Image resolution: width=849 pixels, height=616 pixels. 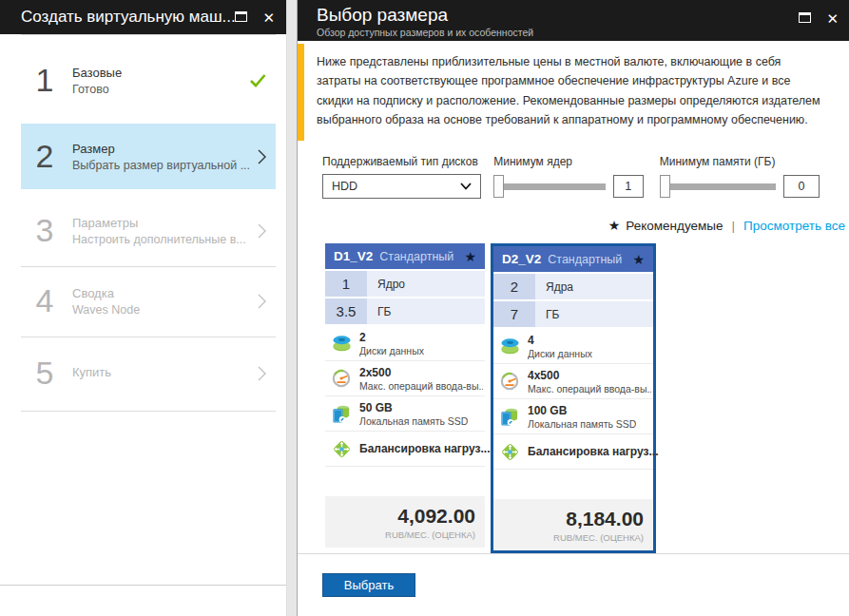 I want to click on step-basics: 1 Базовые Готово, so click(x=148, y=80).